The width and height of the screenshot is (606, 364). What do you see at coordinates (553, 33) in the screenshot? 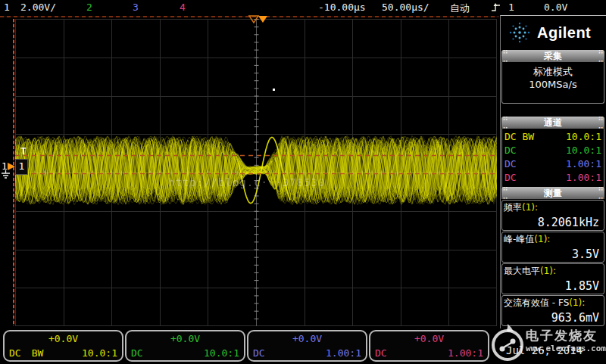
I see `brand-row: Agilent` at bounding box center [553, 33].